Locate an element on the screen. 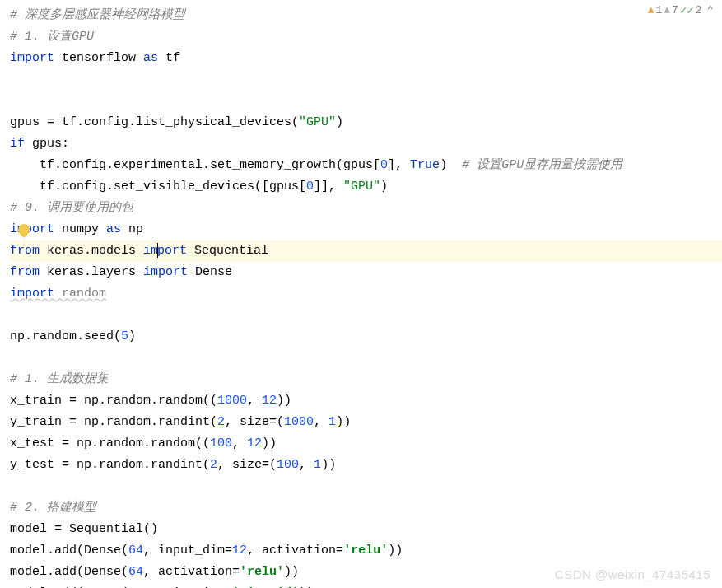 This screenshot has height=588, width=722. code-line: model = Sequential() is located at coordinates (366, 530).